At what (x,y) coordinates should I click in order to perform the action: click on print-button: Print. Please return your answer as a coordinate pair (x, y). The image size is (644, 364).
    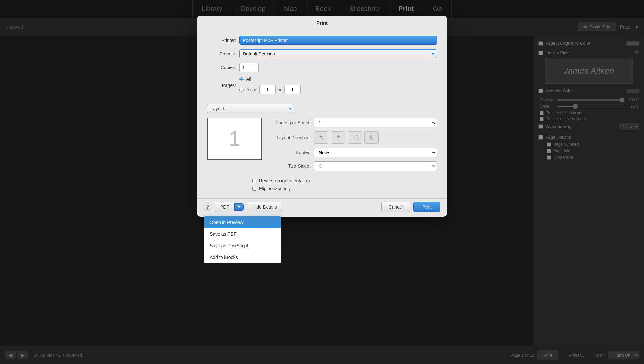
    Looking at the image, I should click on (427, 207).